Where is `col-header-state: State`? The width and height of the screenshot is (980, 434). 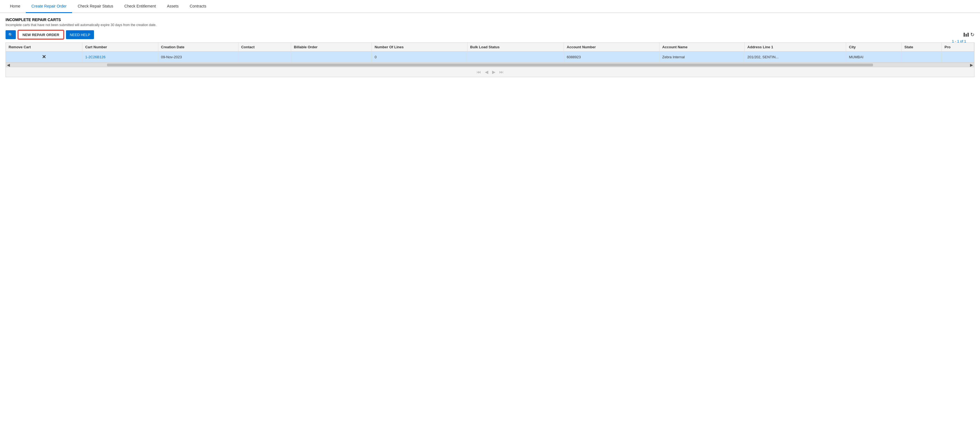 col-header-state: State is located at coordinates (921, 47).